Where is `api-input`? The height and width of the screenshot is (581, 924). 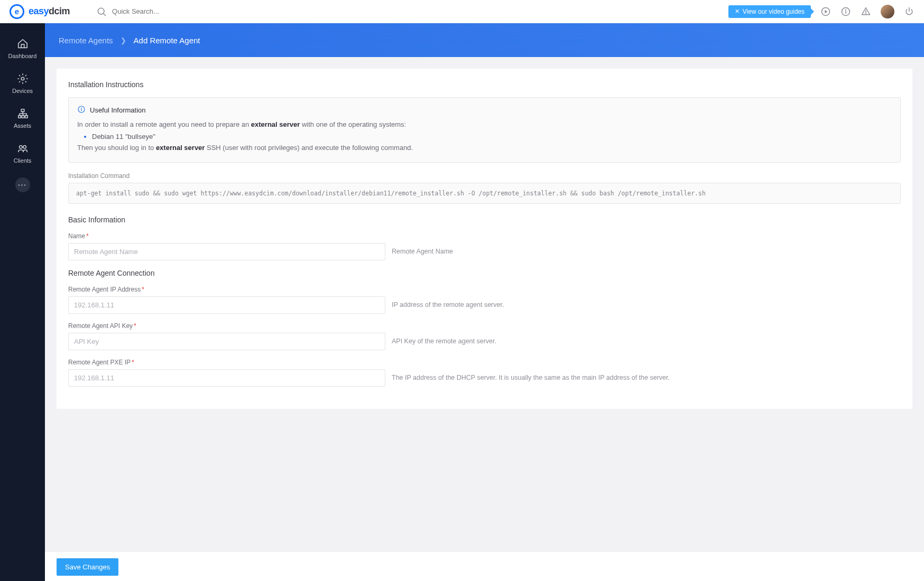 api-input is located at coordinates (227, 341).